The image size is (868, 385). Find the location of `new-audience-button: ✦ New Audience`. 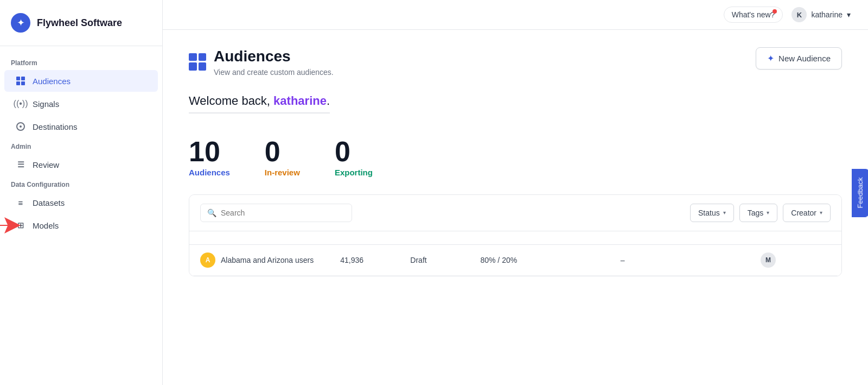

new-audience-button: ✦ New Audience is located at coordinates (799, 59).